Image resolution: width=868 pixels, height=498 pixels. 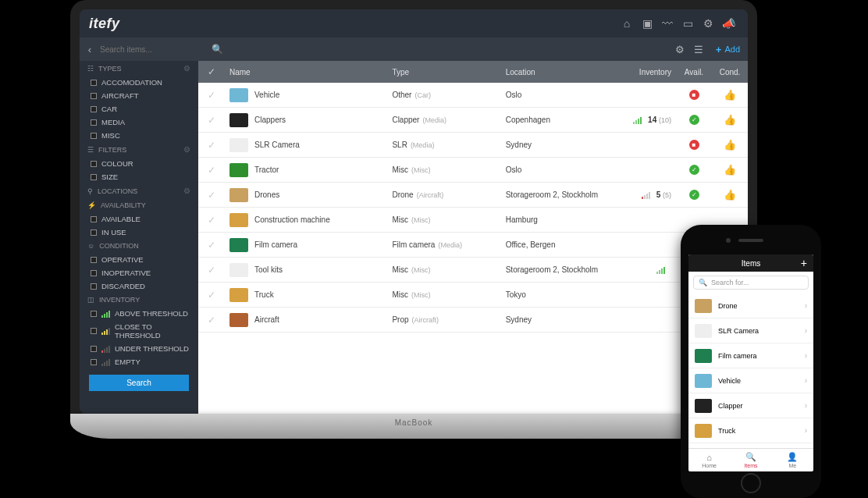 What do you see at coordinates (732, 49) in the screenshot?
I see `add-label: Add` at bounding box center [732, 49].